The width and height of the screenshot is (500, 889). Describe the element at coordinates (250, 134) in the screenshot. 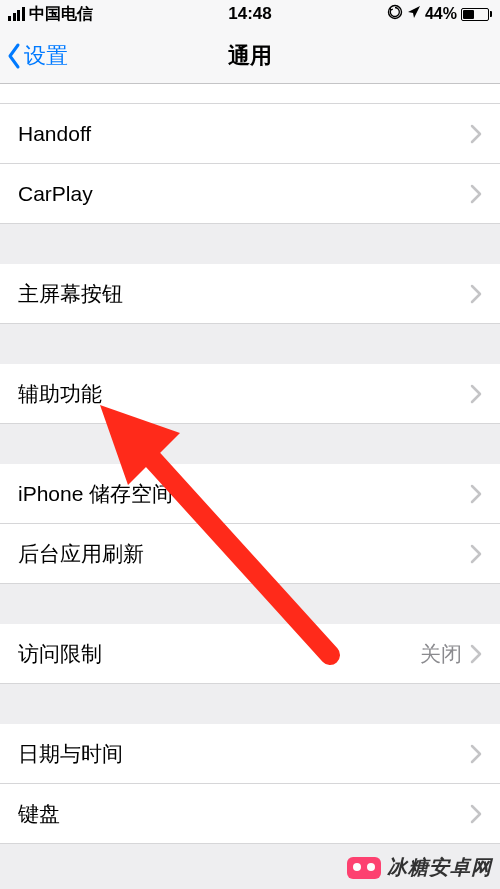

I see `cell-handoff: Handoff` at that location.